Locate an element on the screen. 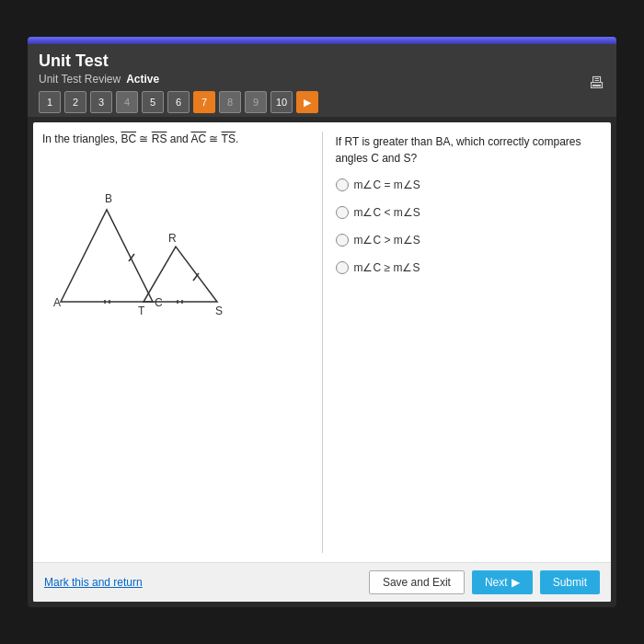  nav-btn-2: 2 is located at coordinates (75, 102).